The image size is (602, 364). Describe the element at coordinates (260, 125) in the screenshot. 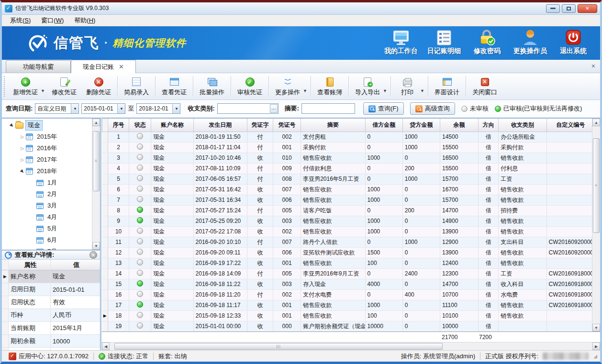

I see `column-header-凭证字: 凭证字` at that location.